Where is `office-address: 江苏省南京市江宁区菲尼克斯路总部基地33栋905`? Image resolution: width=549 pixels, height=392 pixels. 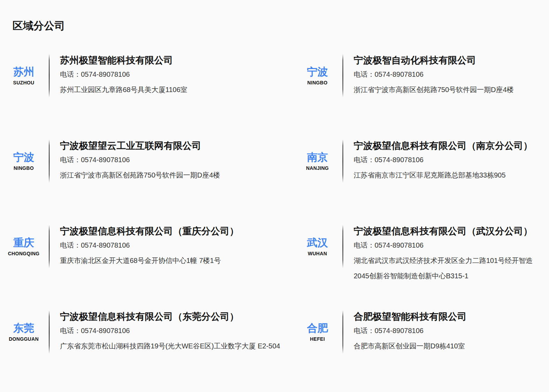 office-address: 江苏省南京市江宁区菲尼克斯路总部基地33栋905 is located at coordinates (447, 175).